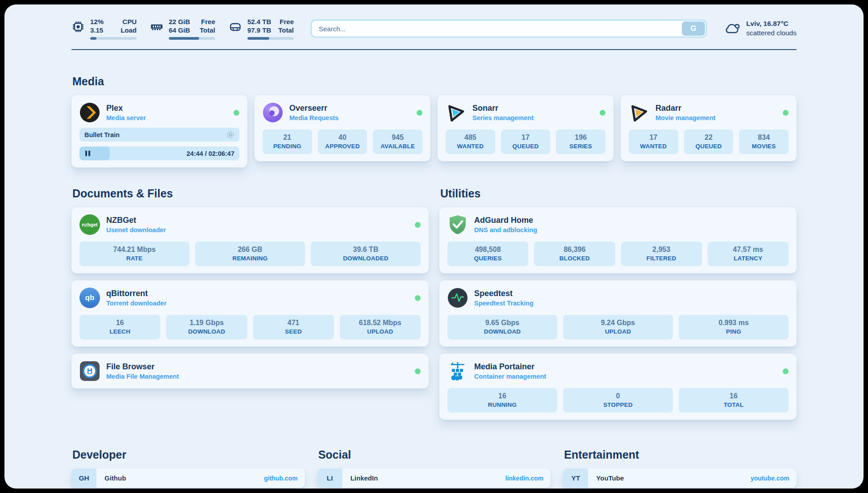  What do you see at coordinates (488, 254) in the screenshot?
I see `stat-tile: 498,508 QUERIES` at bounding box center [488, 254].